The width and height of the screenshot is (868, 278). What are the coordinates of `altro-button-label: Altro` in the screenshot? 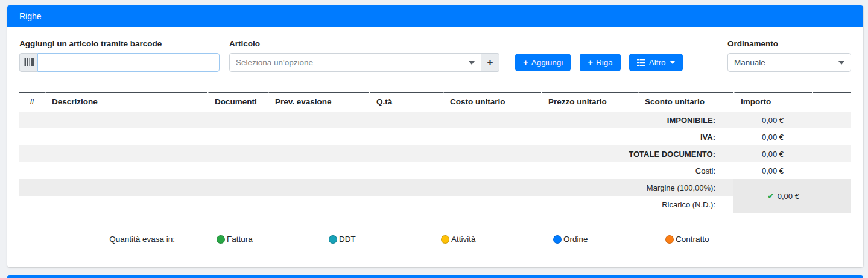 It's located at (657, 63).